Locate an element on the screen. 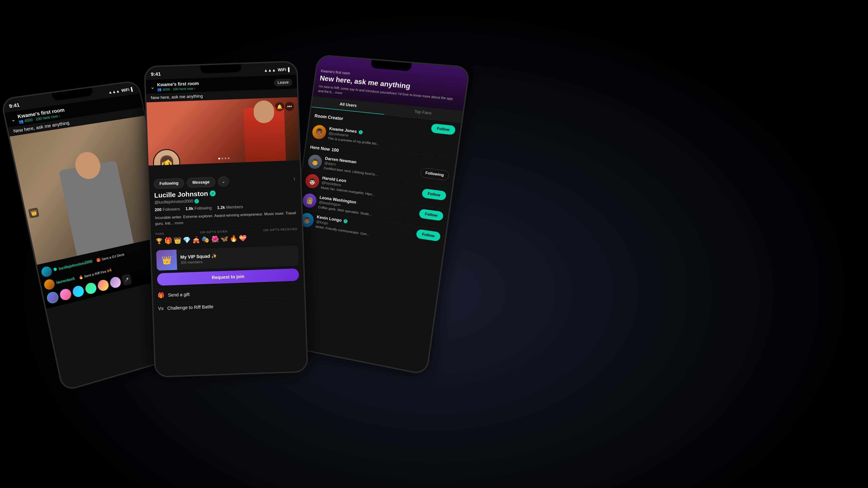  stat-following: 1.8k Following is located at coordinates (199, 208).